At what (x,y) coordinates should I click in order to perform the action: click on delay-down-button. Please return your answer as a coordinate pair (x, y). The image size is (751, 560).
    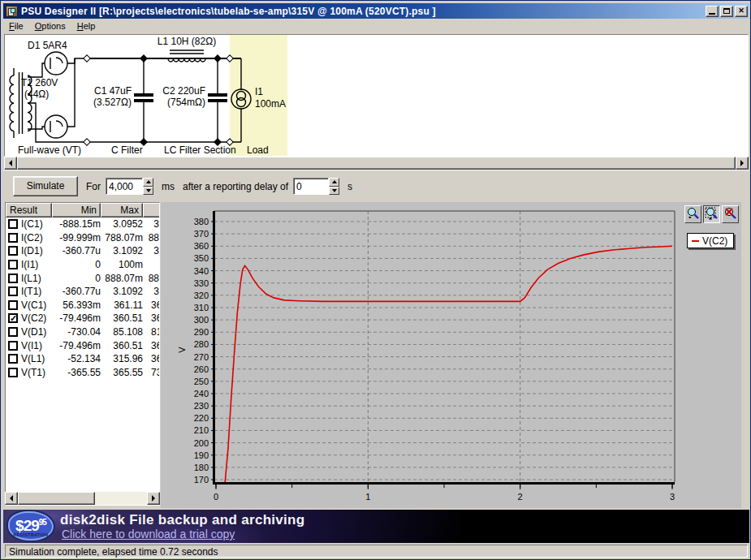
    Looking at the image, I should click on (334, 192).